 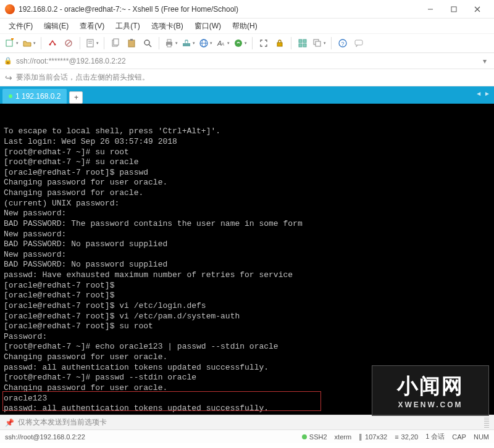 I want to click on find-button, so click(x=148, y=43).